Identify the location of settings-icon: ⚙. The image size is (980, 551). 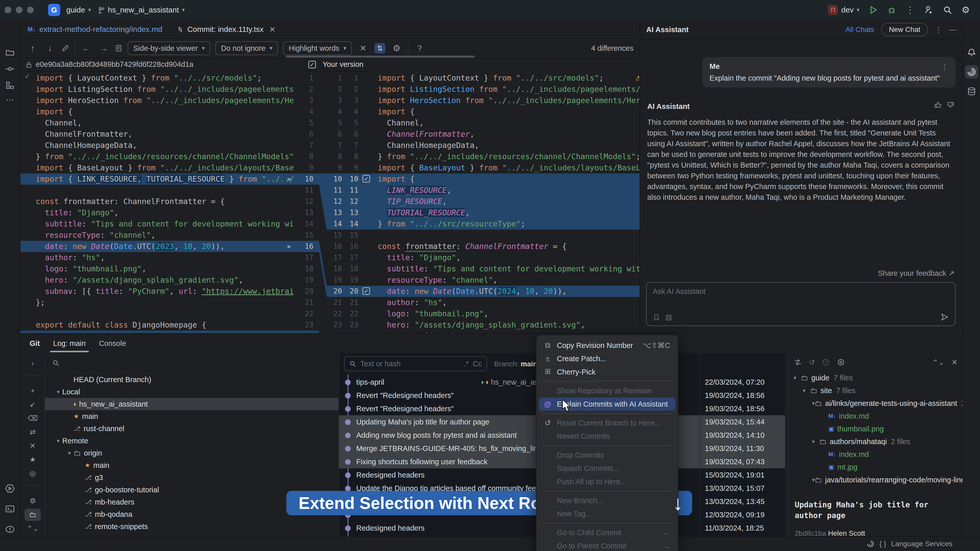
(33, 501).